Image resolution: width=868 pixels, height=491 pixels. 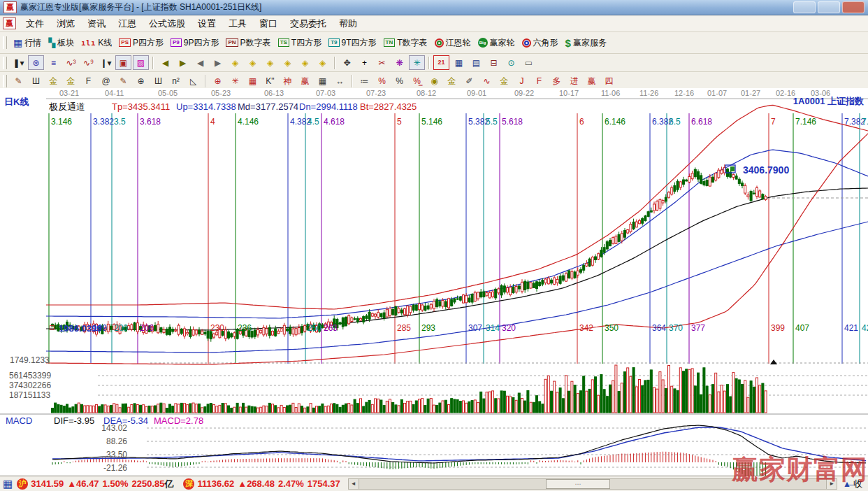 I want to click on angle-tool-button: ◺, so click(x=193, y=81).